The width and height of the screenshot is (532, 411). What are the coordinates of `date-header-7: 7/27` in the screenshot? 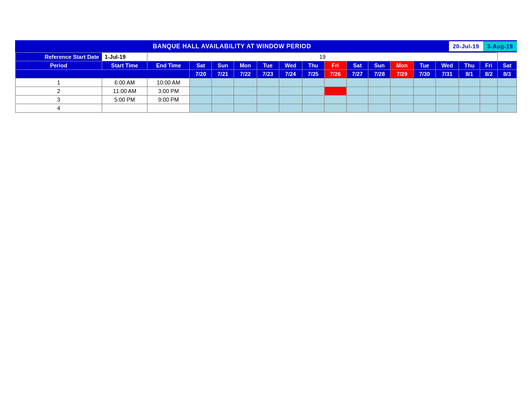 It's located at (357, 74).